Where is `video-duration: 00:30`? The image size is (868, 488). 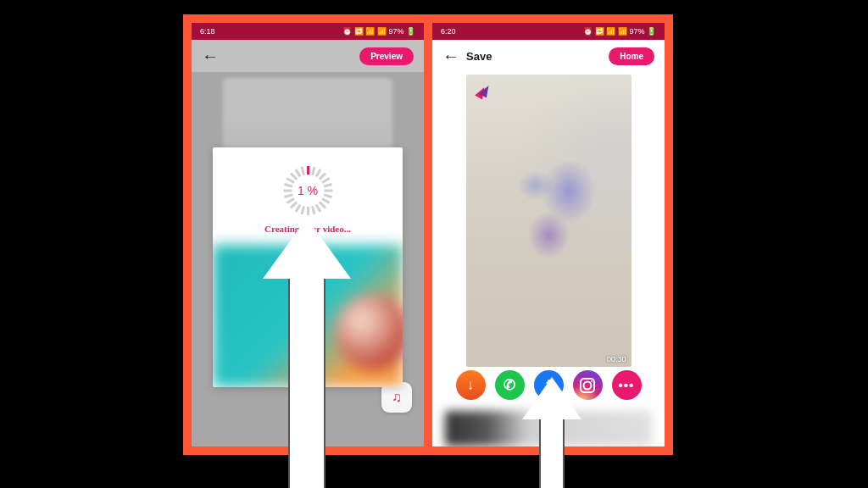
video-duration: 00:30 is located at coordinates (617, 359).